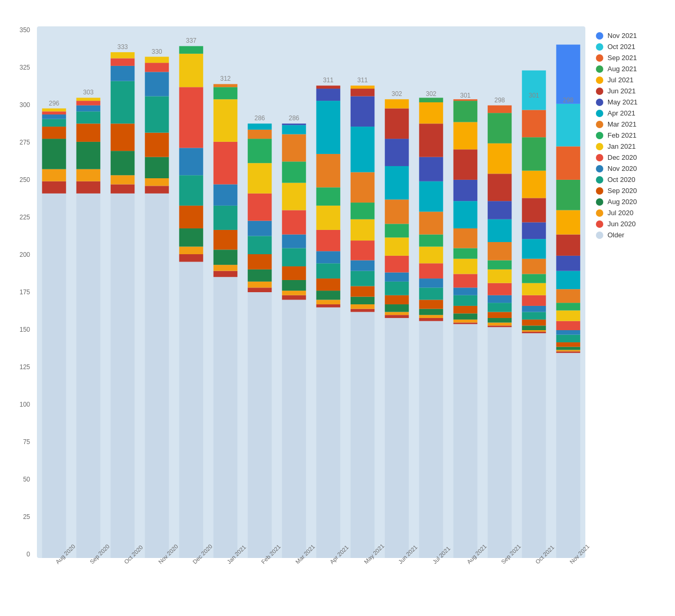 The height and width of the screenshot is (616, 675). I want to click on legend-item: Jul 2021, so click(630, 80).